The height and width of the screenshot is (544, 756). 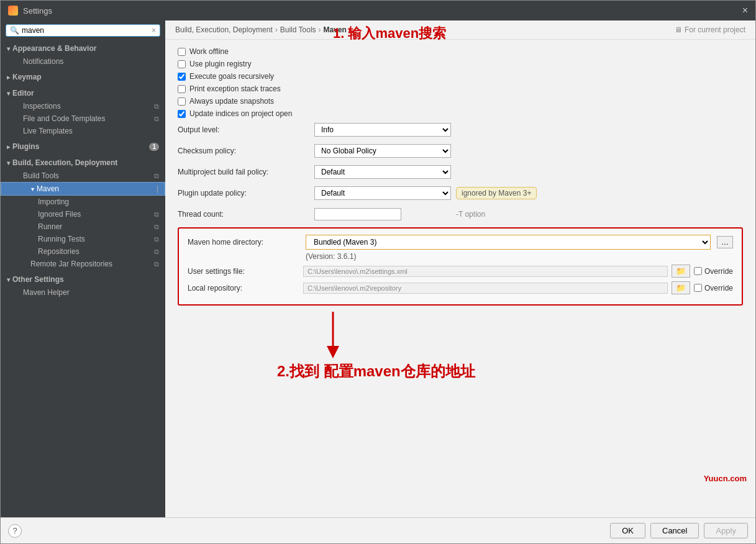 I want to click on multiproject-select: Default Fail At End Never Fail Fail Fast, so click(x=383, y=172).